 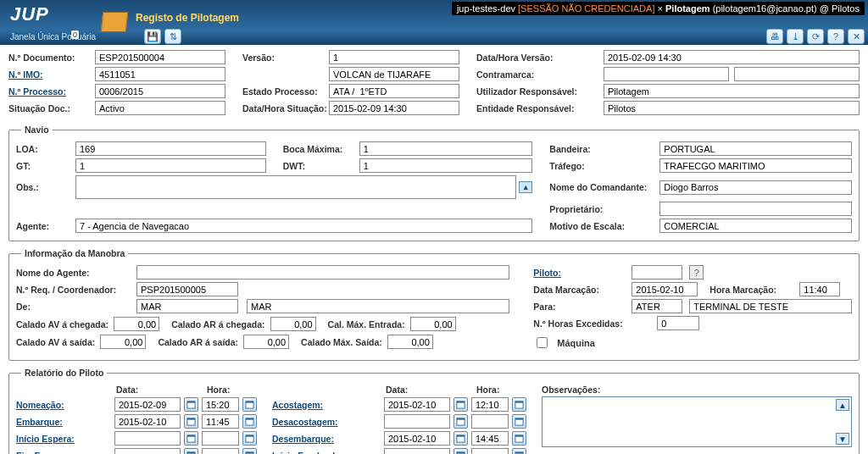 I want to click on piloto-help-icon: ?, so click(x=697, y=273).